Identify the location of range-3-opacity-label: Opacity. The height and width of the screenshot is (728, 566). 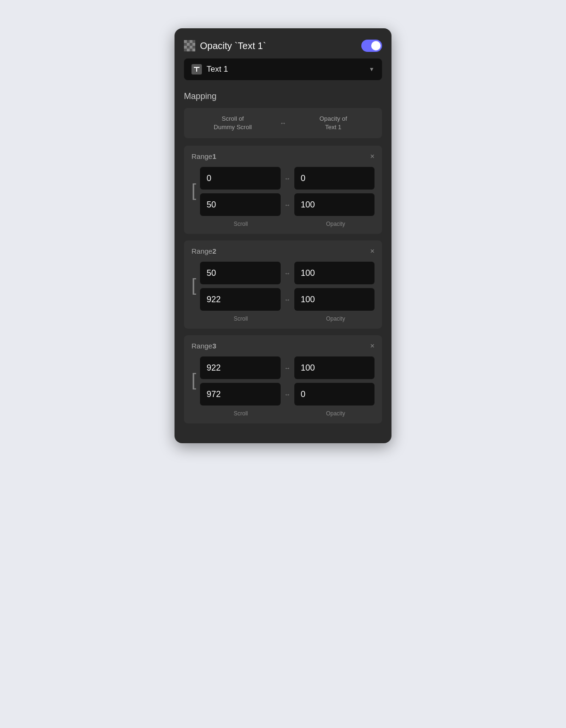
(336, 414).